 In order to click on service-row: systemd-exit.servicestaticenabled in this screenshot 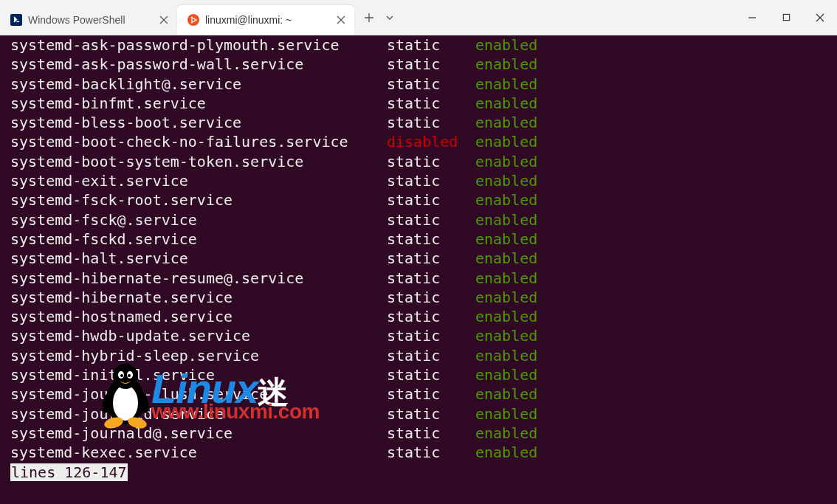, I will do `click(418, 181)`.